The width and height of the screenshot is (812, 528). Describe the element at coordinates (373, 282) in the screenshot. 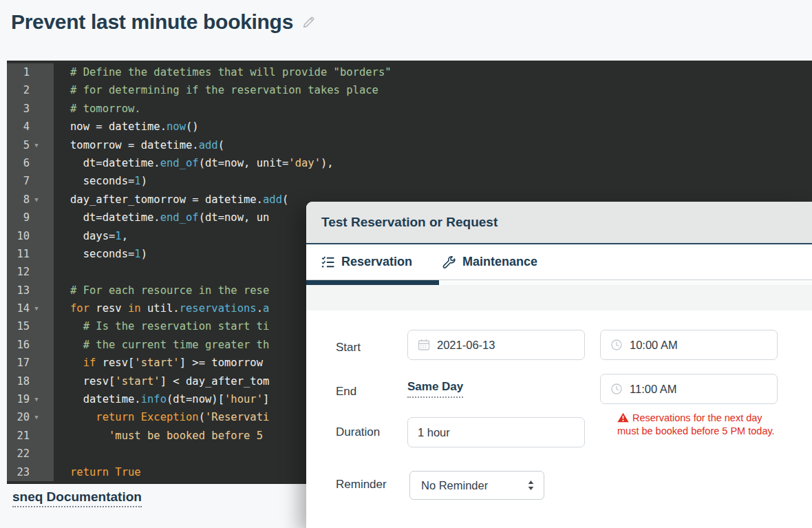

I see `active-tab-indicator` at that location.